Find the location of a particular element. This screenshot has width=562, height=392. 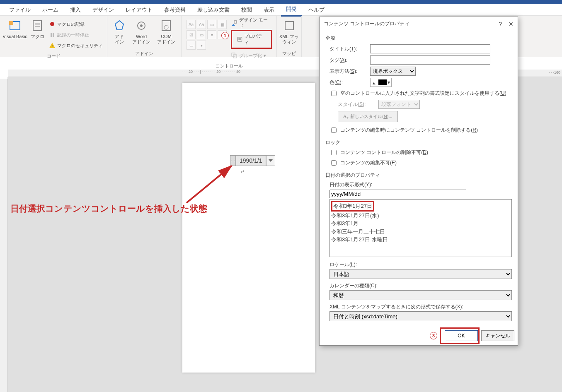

format-option-3: 令和3年1月 is located at coordinates (421, 224).